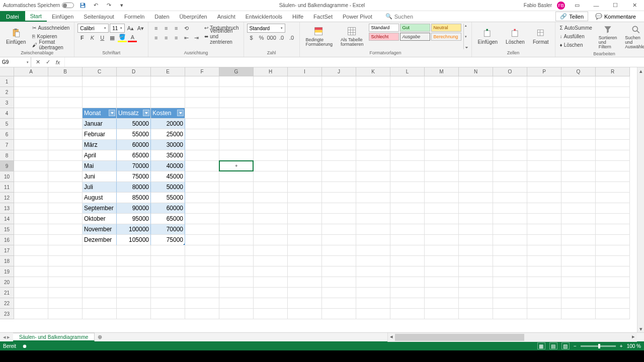 The image size is (644, 362). Describe the element at coordinates (282, 38) in the screenshot. I see `increase-decimal-icon: .0` at that location.